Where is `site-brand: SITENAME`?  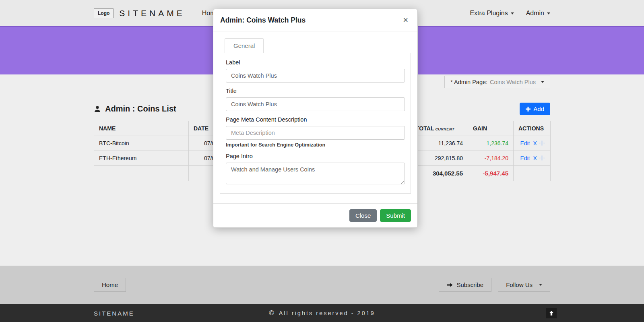 site-brand: SITENAME is located at coordinates (152, 13).